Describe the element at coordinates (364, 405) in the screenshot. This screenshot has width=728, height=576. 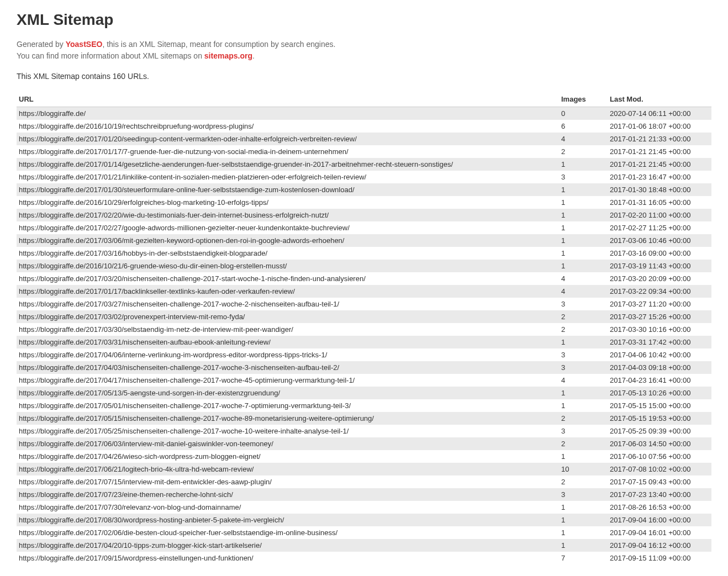
I see `table-row: https://bloggiraffe.de/2017/05/01/nische…` at that location.